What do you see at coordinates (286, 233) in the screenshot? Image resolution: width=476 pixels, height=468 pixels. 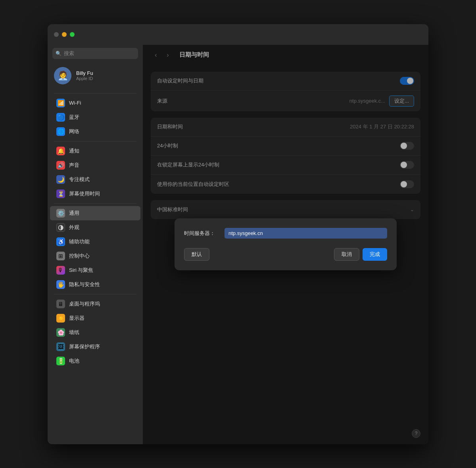 I see `dialog-field: 时间服务器：` at bounding box center [286, 233].